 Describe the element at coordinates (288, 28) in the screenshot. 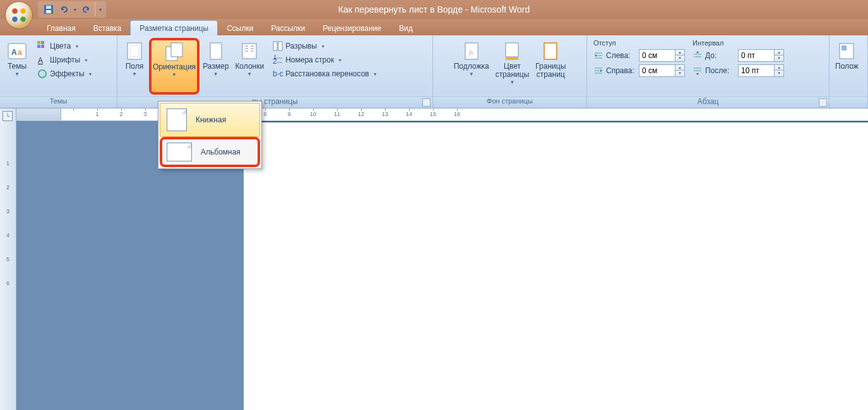

I see `tab-mailings: Рассылки` at that location.